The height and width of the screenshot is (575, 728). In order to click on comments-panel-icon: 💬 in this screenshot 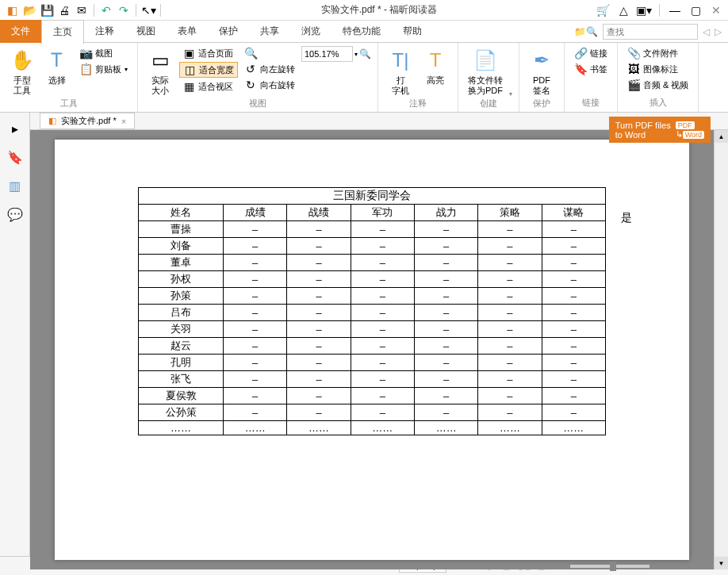, I will do `click(15, 214)`.